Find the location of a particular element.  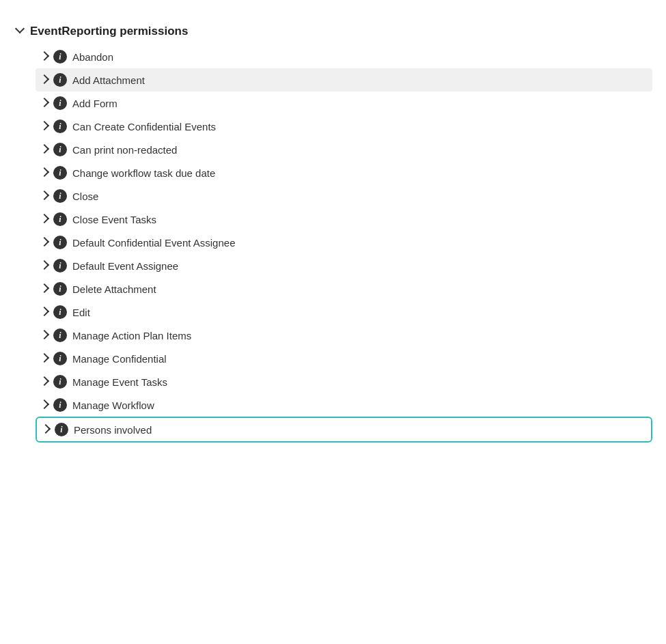

chevron-right-icon-close is located at coordinates (44, 196).